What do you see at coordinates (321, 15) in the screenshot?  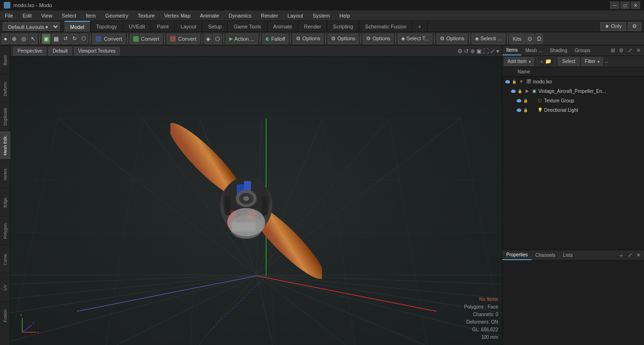 I see `menu-system: System` at bounding box center [321, 15].